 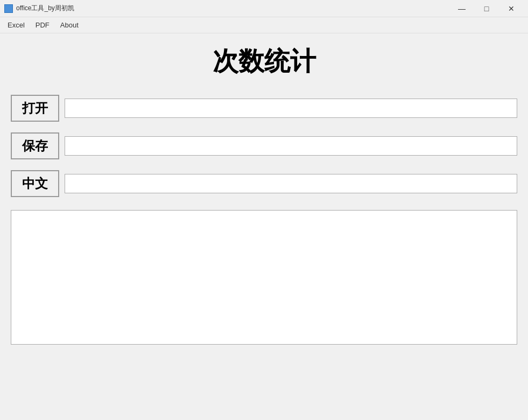 What do you see at coordinates (462, 9) in the screenshot?
I see `minimize-button: —` at bounding box center [462, 9].